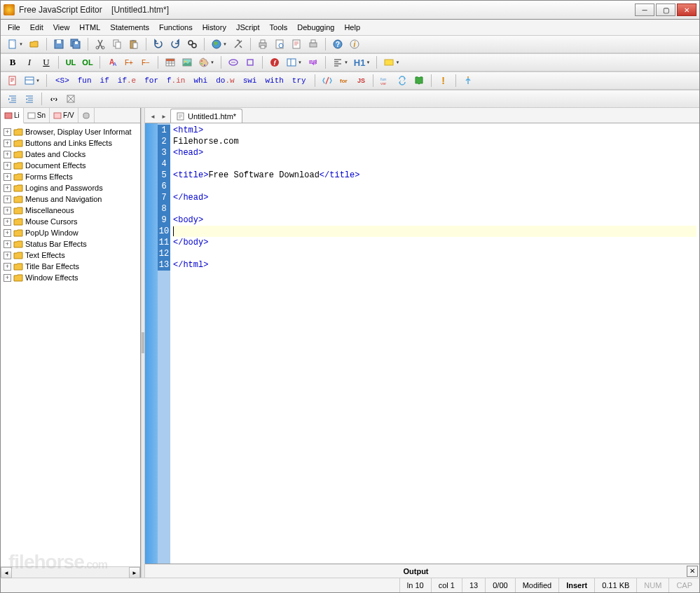  Describe the element at coordinates (294, 62) in the screenshot. I see `frame-button: ▼` at that location.